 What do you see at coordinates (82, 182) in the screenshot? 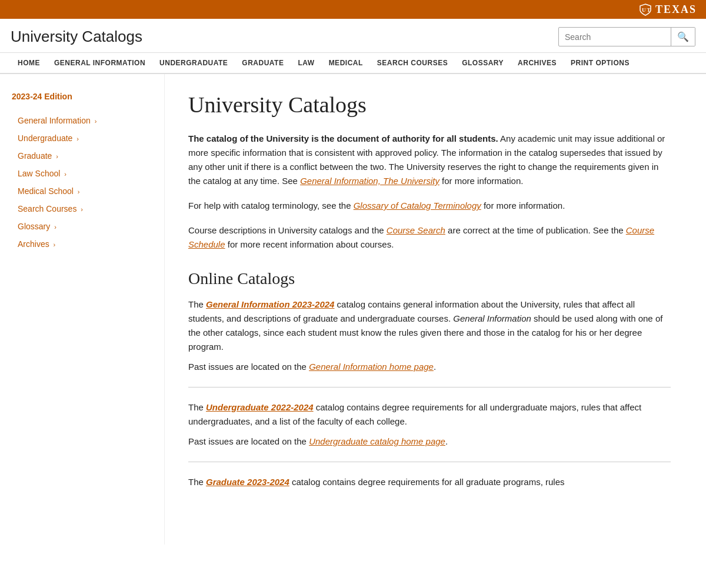
I see `sidebar-items: General Information ›Undergraduate ›Grad…` at bounding box center [82, 182].